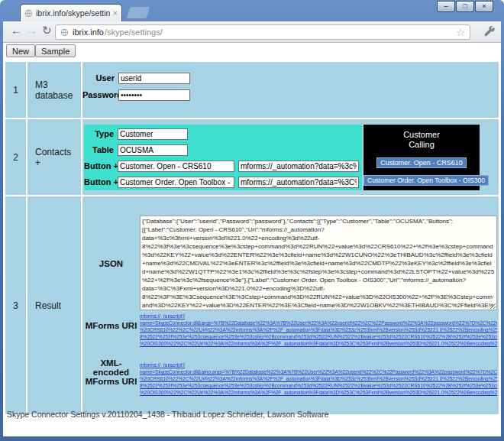 The height and width of the screenshot is (441, 504). I want to click on reload-icon: ↻, so click(47, 31).